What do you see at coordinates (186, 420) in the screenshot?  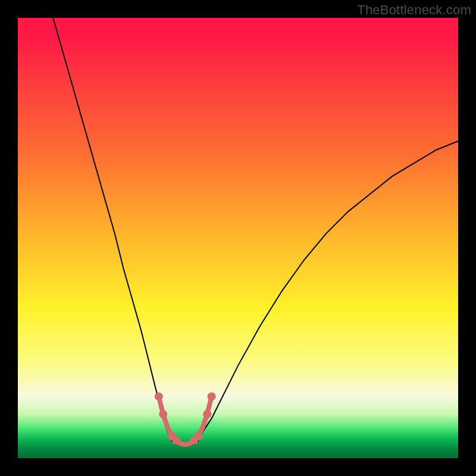 I see `series-bottom-trace` at bounding box center [186, 420].